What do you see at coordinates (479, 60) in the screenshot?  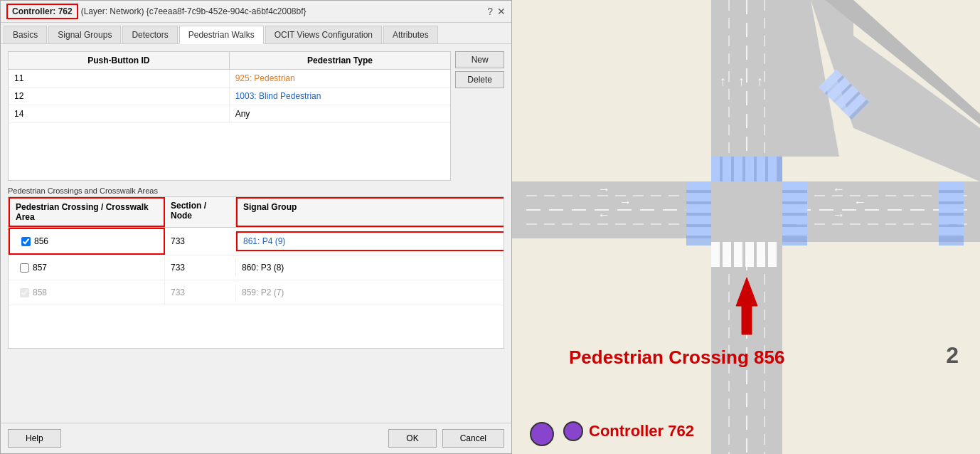 I see `new-button: New` at bounding box center [479, 60].